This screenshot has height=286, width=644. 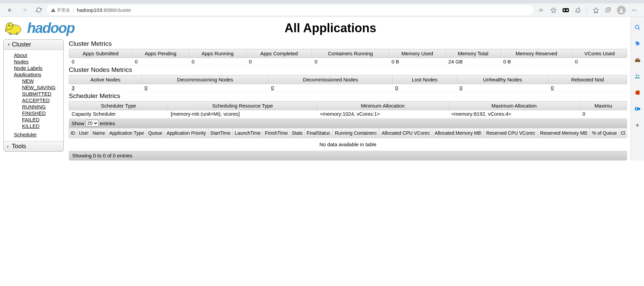 I want to click on apps-column-header: Running Containers▲▼, so click(x=356, y=133).